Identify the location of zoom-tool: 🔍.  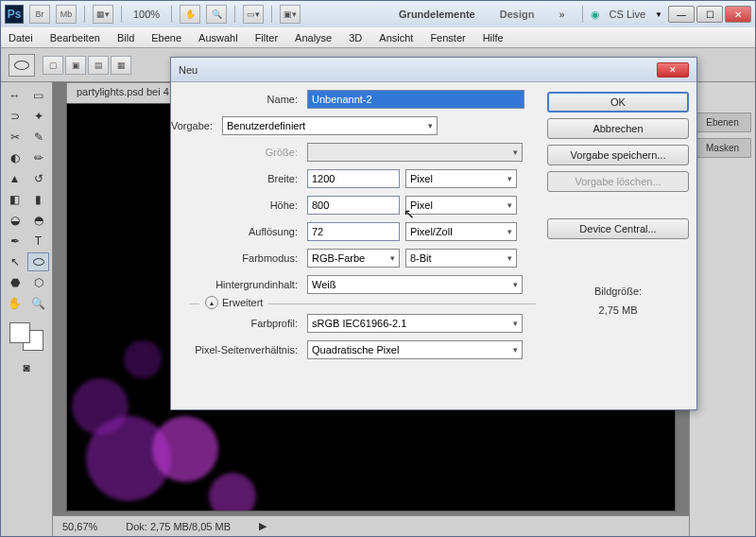
(38, 303).